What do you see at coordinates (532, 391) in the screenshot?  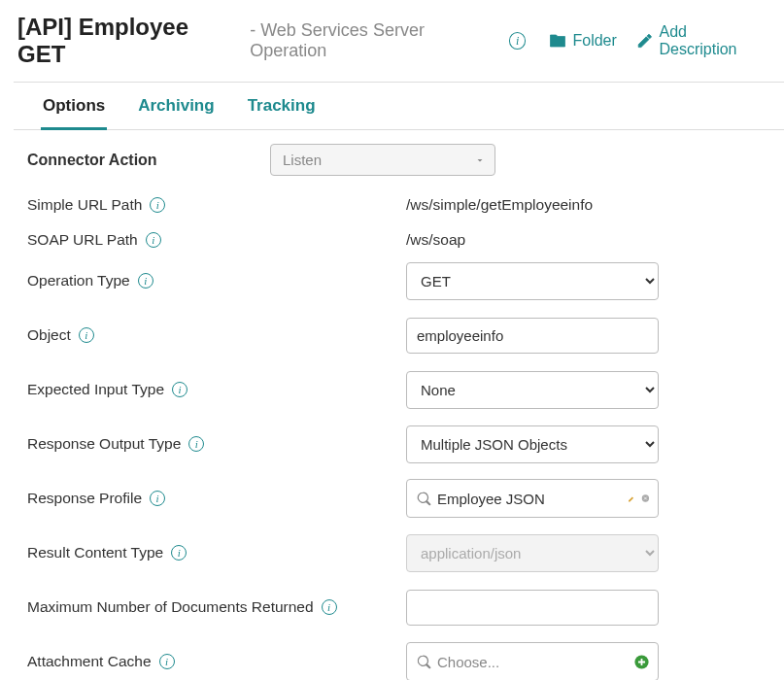 I see `expected-input-type-select: None` at bounding box center [532, 391].